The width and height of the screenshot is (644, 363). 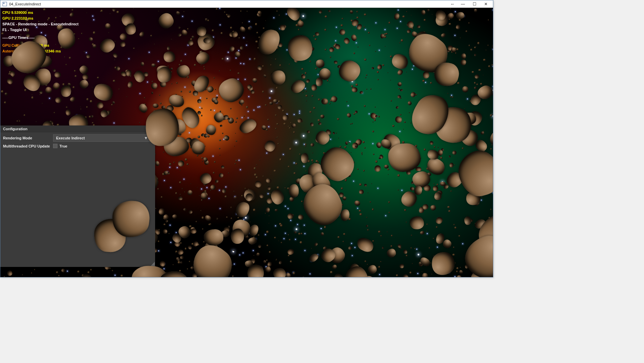 What do you see at coordinates (486, 4) in the screenshot?
I see `close-button: ✕` at bounding box center [486, 4].